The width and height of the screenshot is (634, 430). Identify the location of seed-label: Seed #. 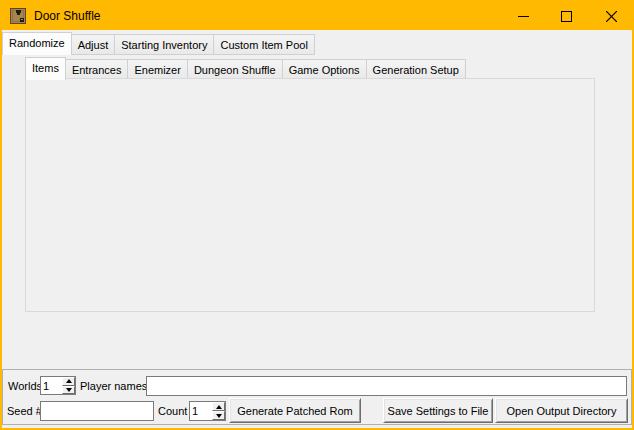
(24, 411).